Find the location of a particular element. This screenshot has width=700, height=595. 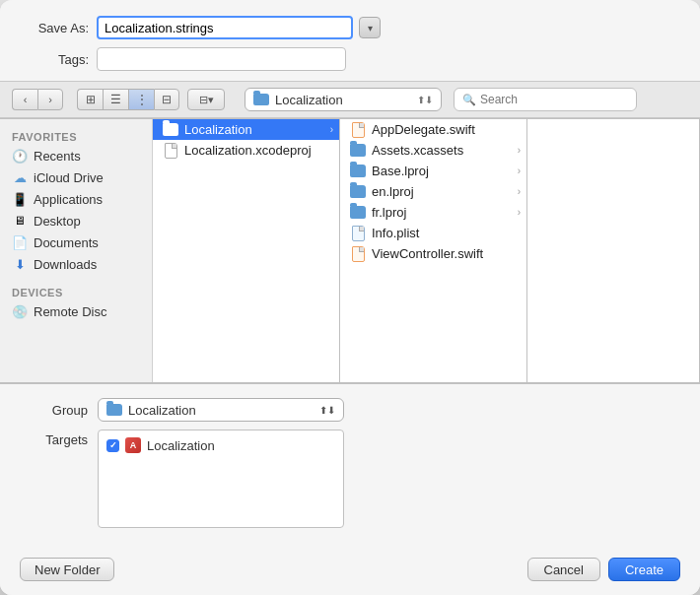

tags-label: Tags: is located at coordinates (54, 59).